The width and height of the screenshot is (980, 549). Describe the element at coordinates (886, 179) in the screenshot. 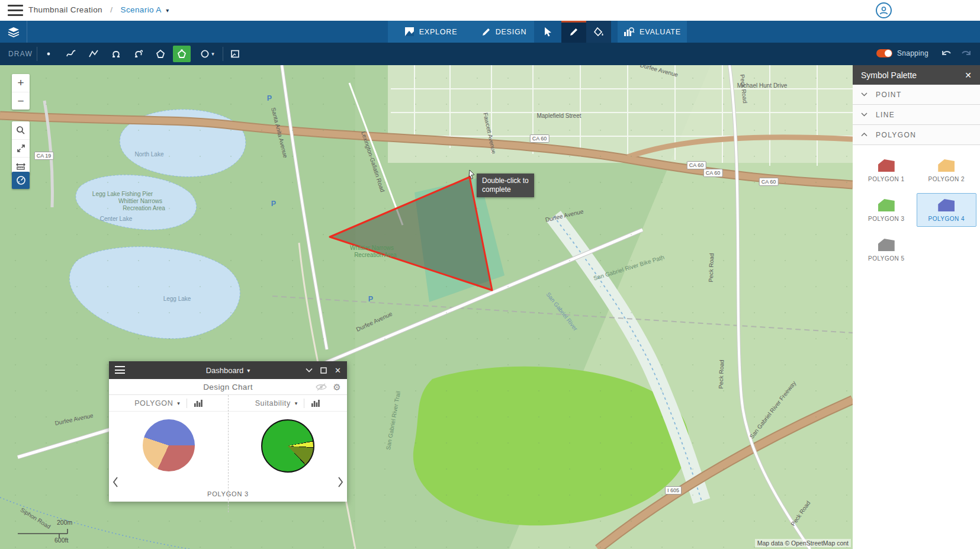

I see `swatch-label: POLYGON 1` at that location.